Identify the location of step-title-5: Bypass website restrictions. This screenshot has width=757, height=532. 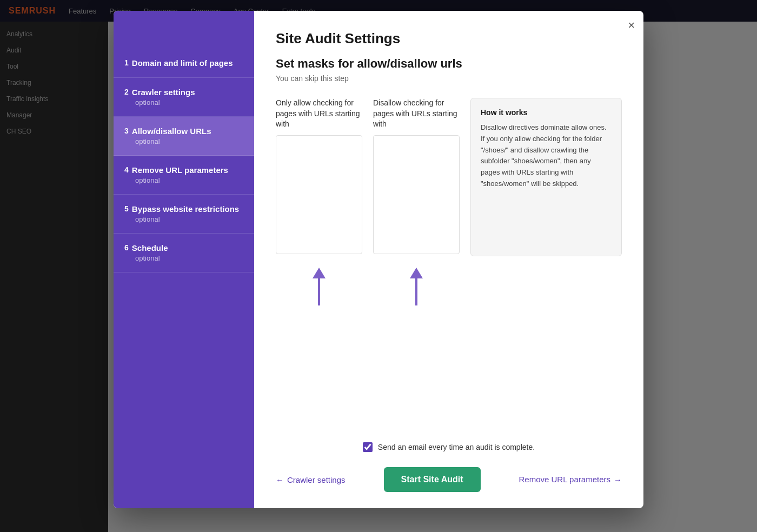
(185, 209).